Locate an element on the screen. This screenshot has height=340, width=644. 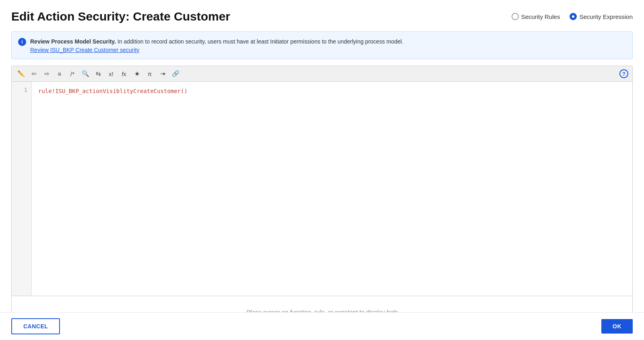
editor-toolbar: ✏️ ⇦ ⇨ ≡ /* 🔍 ⇆ x! fx ★ π is located at coordinates (322, 74).